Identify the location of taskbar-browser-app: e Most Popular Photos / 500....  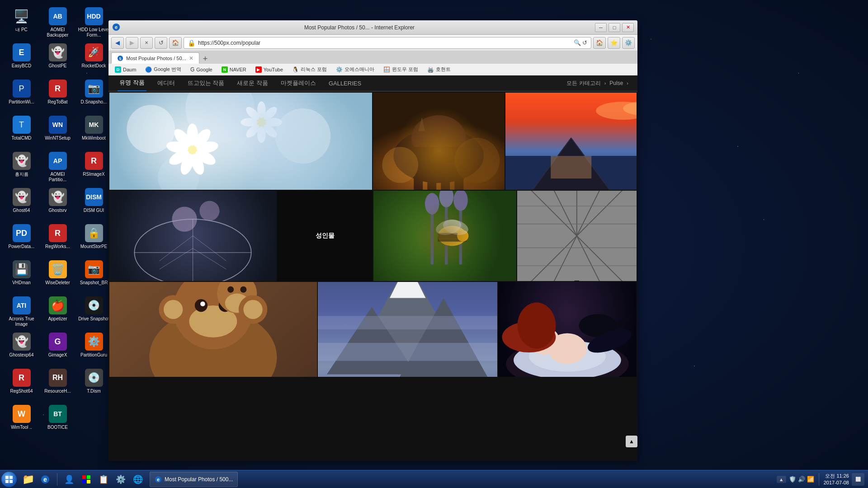
(193, 479).